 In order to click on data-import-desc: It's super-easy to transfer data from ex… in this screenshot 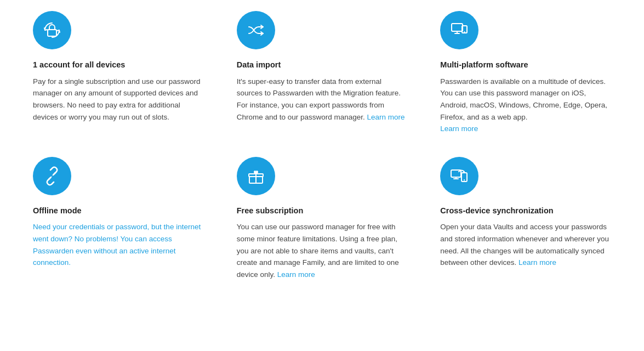, I will do `click(322, 99)`.